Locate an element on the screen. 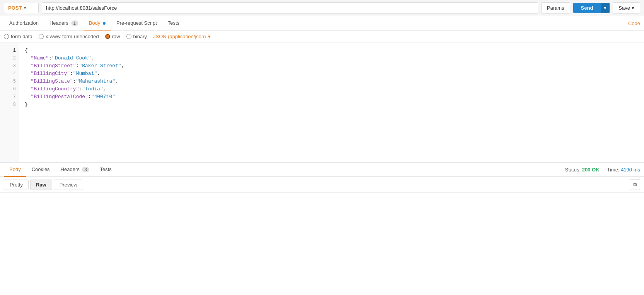 The height and width of the screenshot is (295, 644). view-preview-button: Preview is located at coordinates (68, 185).